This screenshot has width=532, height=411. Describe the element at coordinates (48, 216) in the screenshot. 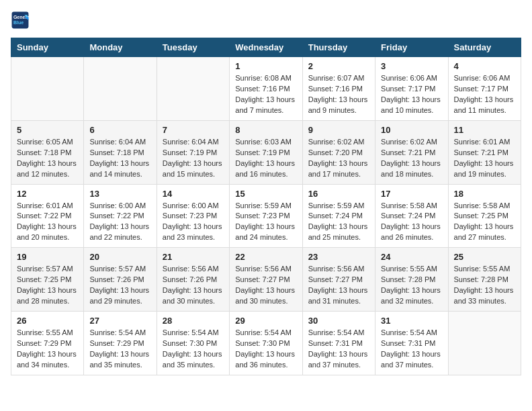

I see `calendar-cell: 12Sunrise: 6:01 AMSunset: 7:22 PMDayligh…` at that location.